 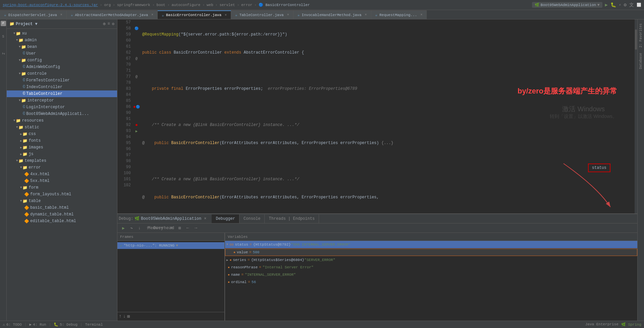 I want to click on var-name: ● name = "INTERNAL_SERVER_ERROR", so click(x=431, y=275).